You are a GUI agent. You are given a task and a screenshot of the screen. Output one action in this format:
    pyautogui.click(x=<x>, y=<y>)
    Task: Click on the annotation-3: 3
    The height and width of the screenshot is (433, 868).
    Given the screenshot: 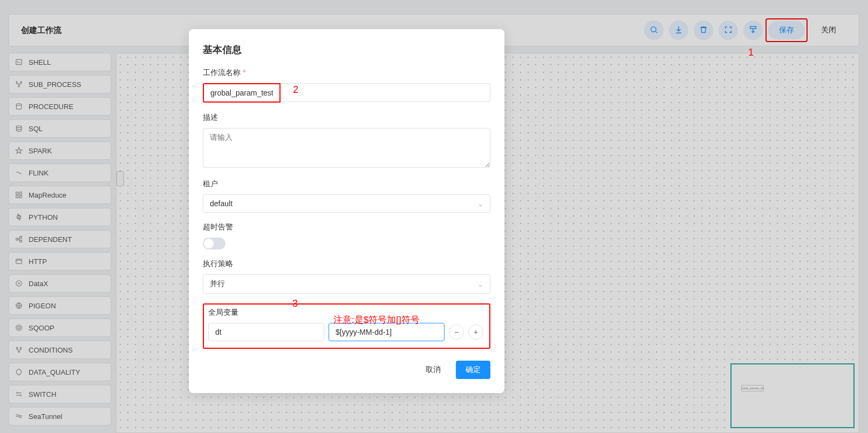 What is the action you would take?
    pyautogui.click(x=295, y=303)
    